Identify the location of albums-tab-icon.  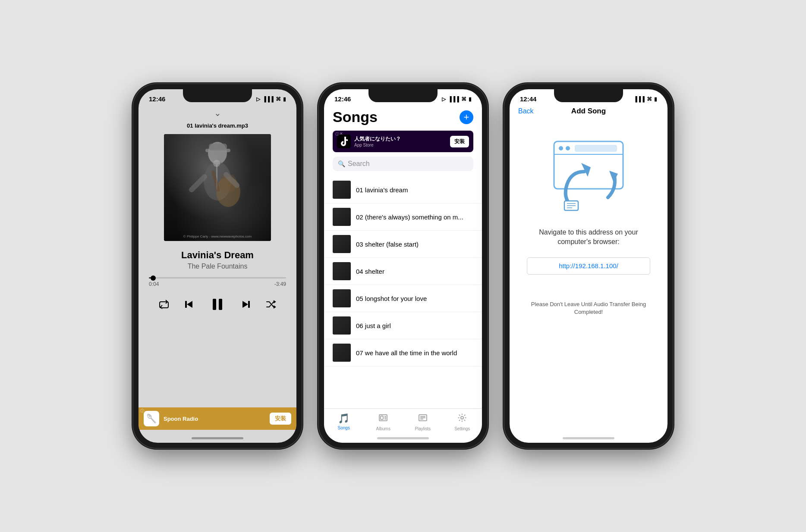
(383, 419).